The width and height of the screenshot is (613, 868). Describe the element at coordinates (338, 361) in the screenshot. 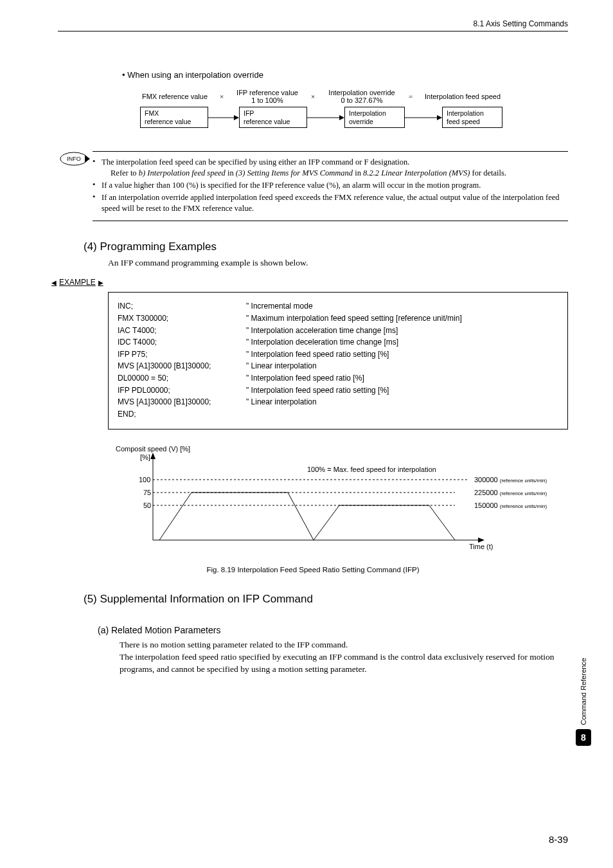

I see `code-example: INC;" Incremental mode FMX T300000;" Max…` at that location.